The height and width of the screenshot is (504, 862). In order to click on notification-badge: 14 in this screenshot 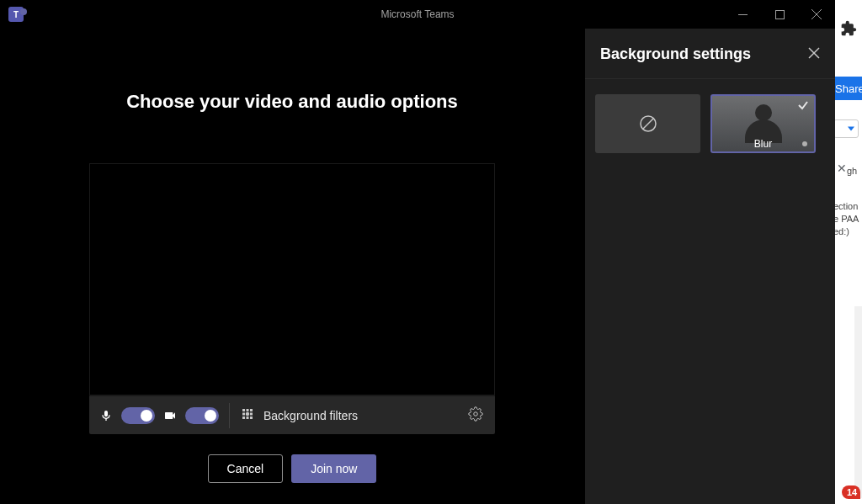, I will do `click(851, 492)`.